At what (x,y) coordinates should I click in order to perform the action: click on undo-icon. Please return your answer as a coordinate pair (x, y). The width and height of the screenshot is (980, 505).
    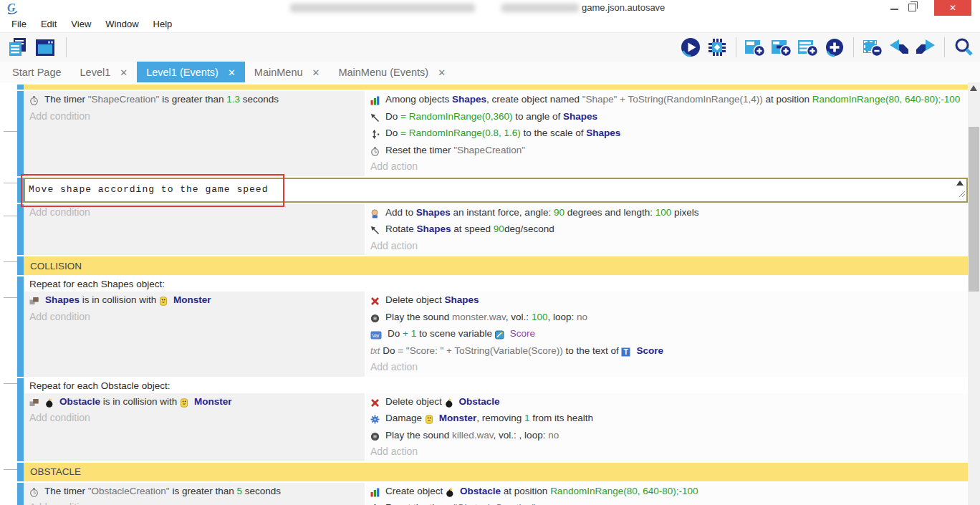
    Looking at the image, I should click on (899, 47).